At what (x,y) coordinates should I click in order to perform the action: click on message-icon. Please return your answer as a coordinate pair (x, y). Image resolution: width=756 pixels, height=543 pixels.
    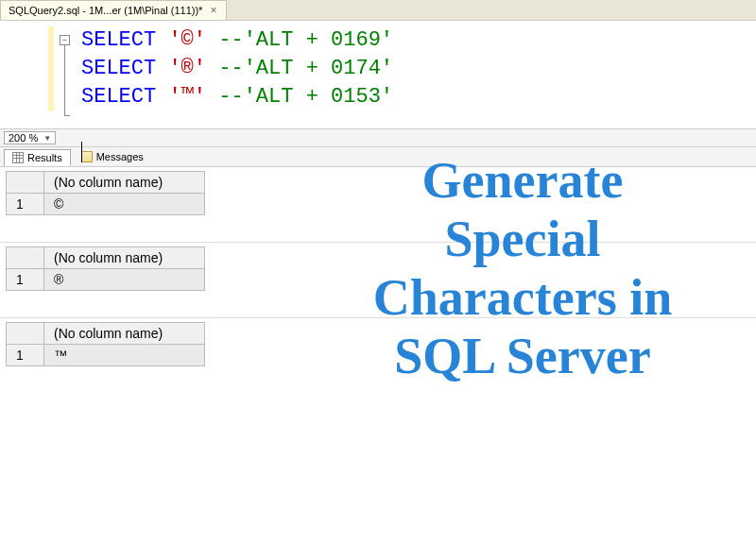
    Looking at the image, I should click on (87, 157).